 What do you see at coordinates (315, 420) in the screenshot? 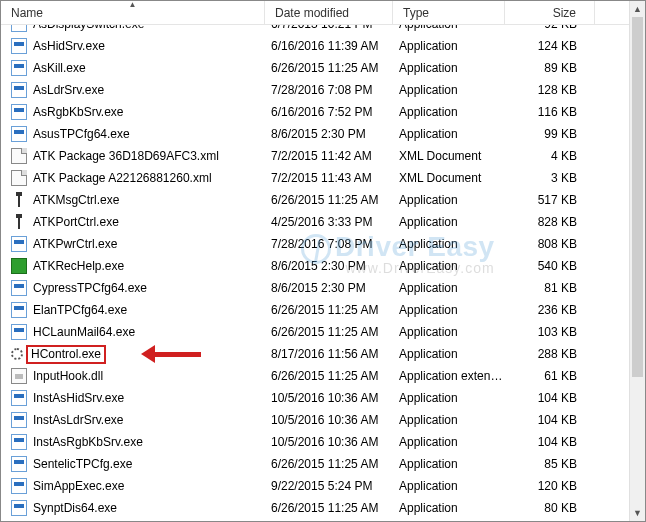
I see `file-row: InstAsLdrSrv.exe10/5/2016 10:36 AMApplic…` at bounding box center [315, 420].